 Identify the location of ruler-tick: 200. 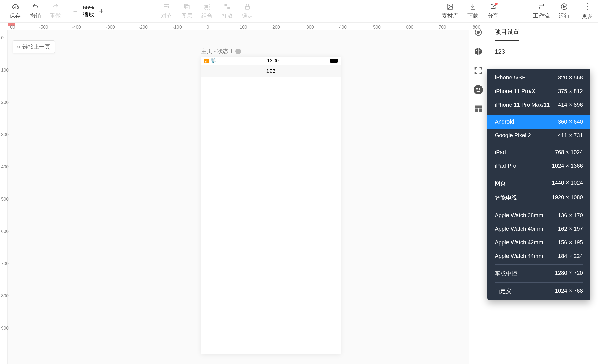
(276, 27).